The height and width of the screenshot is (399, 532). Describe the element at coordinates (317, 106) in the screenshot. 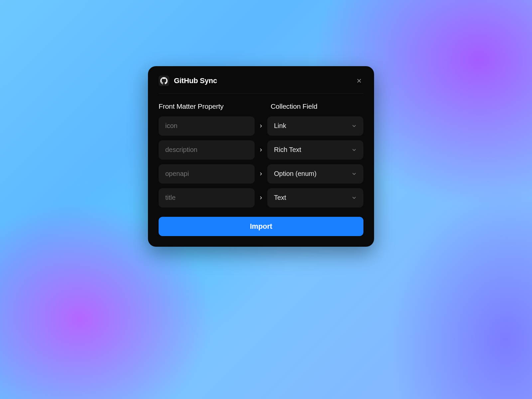

I see `column-header-field: Collection Field` at that location.